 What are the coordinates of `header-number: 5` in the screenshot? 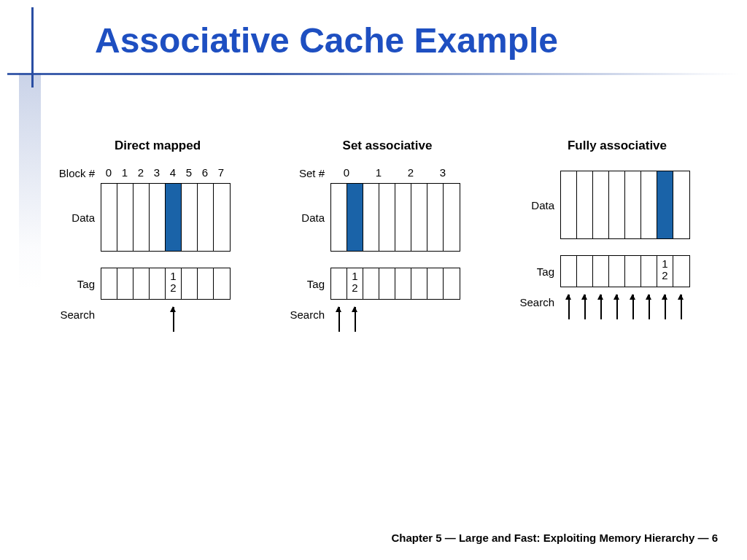 It's located at (189, 172).